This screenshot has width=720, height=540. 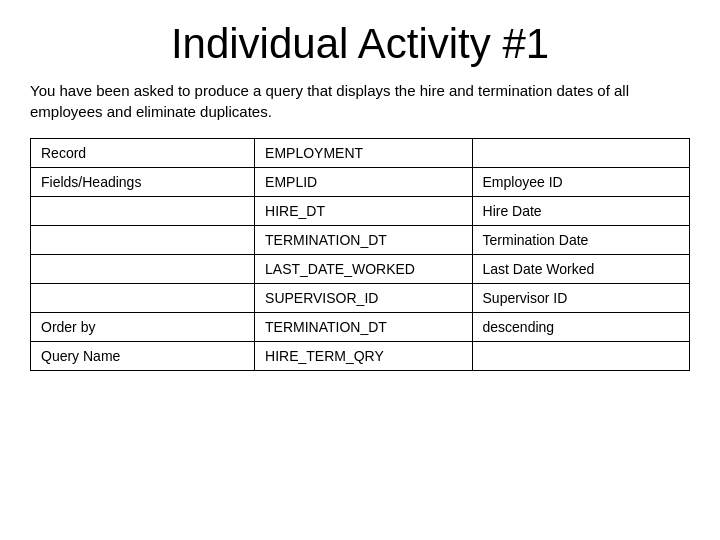 What do you see at coordinates (143, 240) in the screenshot?
I see `cell-r3-c0` at bounding box center [143, 240].